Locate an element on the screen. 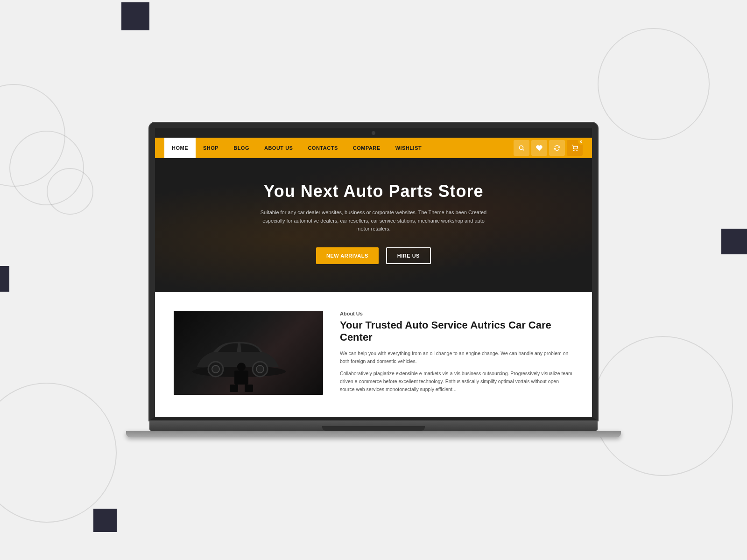  camera is located at coordinates (374, 133).